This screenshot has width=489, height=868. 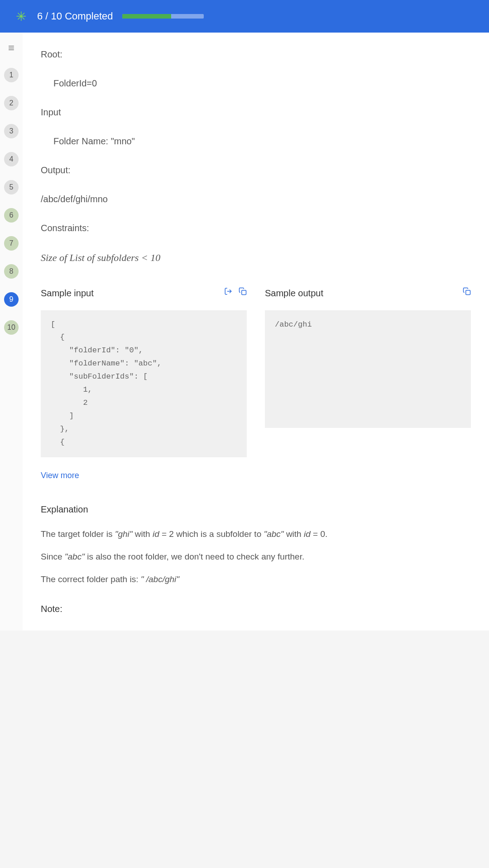 I want to click on hamburger-icon: ≡, so click(x=11, y=48).